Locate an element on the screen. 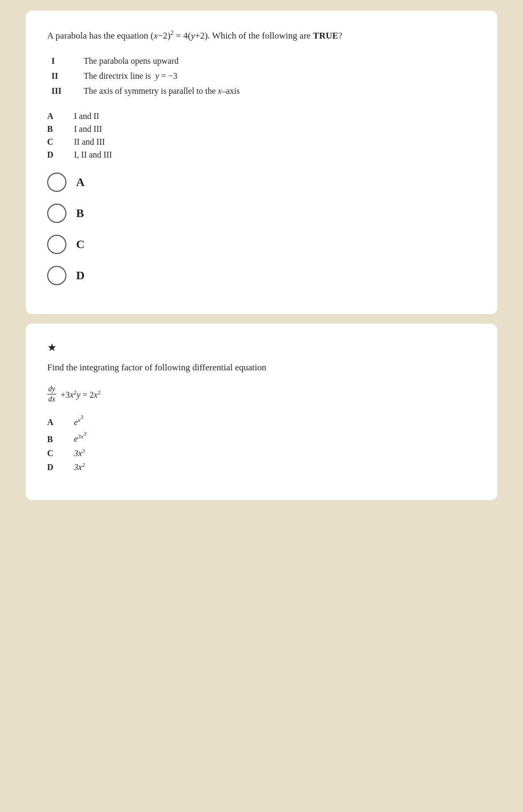 The height and width of the screenshot is (812, 523). plus-term: +3x2y = 2x2 is located at coordinates (80, 394).